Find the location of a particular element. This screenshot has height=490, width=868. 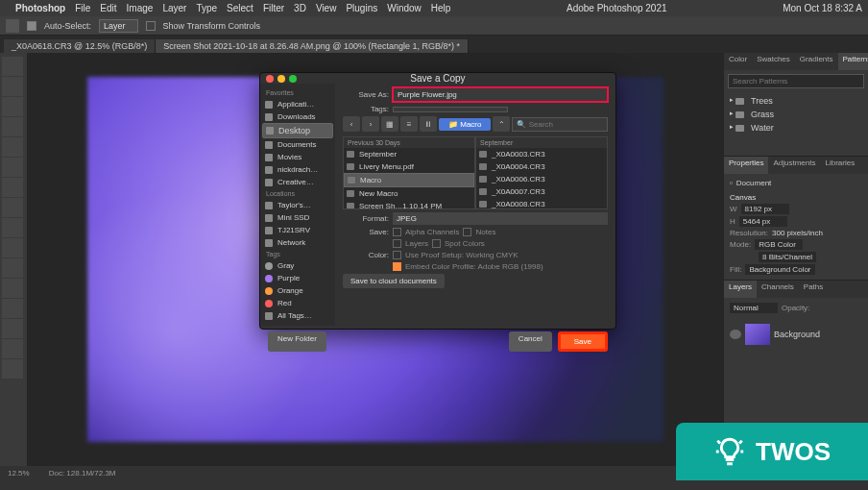

list-item: New Macro is located at coordinates (409, 194).